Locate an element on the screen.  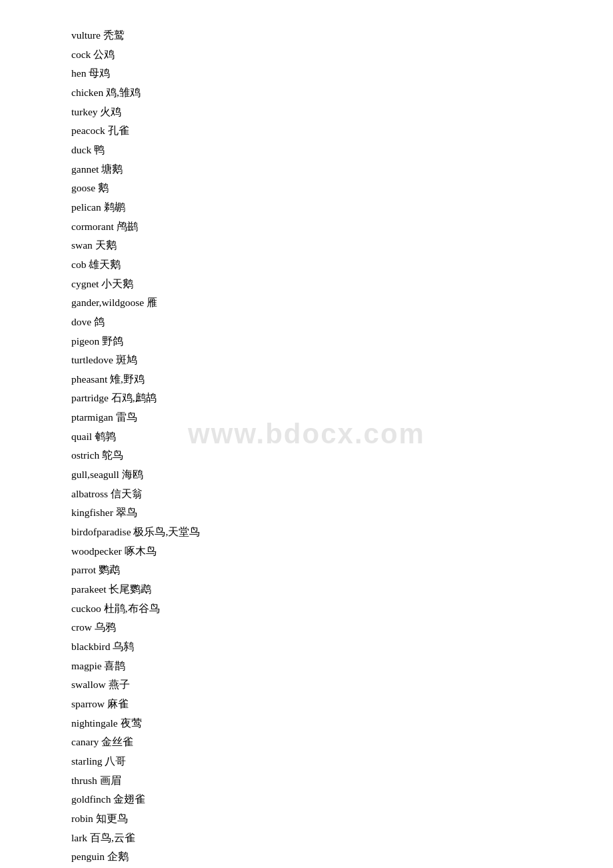
list-item: turkey 火鸡 is located at coordinates (306, 112).